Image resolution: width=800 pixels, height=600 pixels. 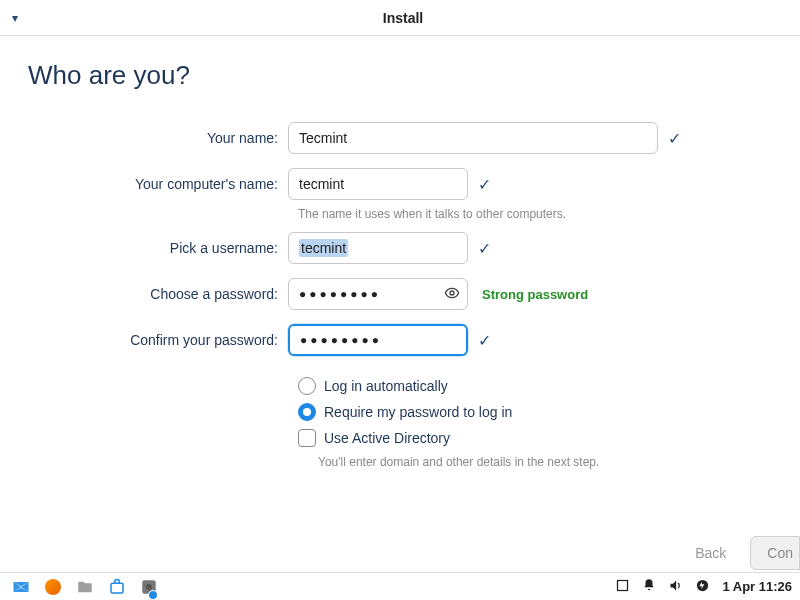 What do you see at coordinates (710, 553) in the screenshot?
I see `back-button: Back` at bounding box center [710, 553].